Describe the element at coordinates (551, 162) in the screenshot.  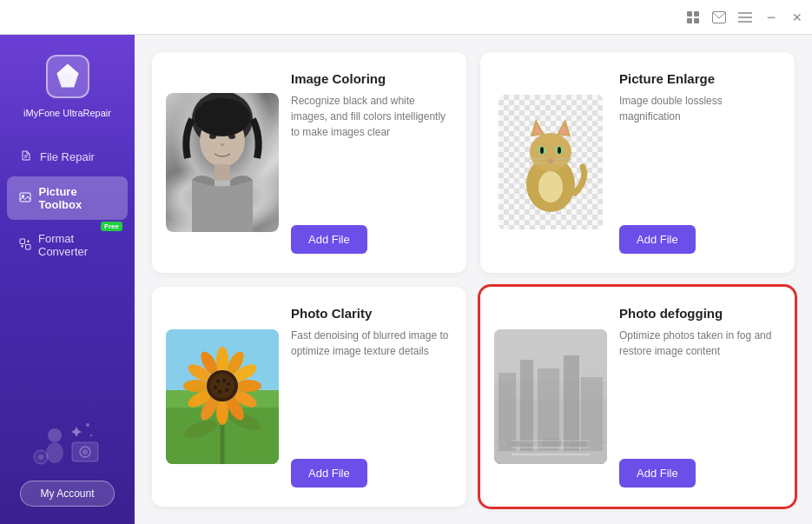
I see `cat-enlarge-image` at that location.